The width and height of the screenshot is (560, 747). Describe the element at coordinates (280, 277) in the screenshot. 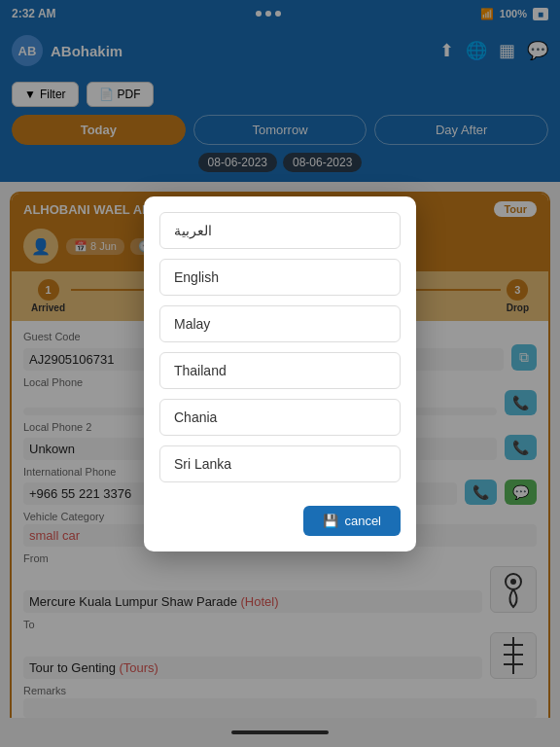

I see `lang-english: English` at that location.